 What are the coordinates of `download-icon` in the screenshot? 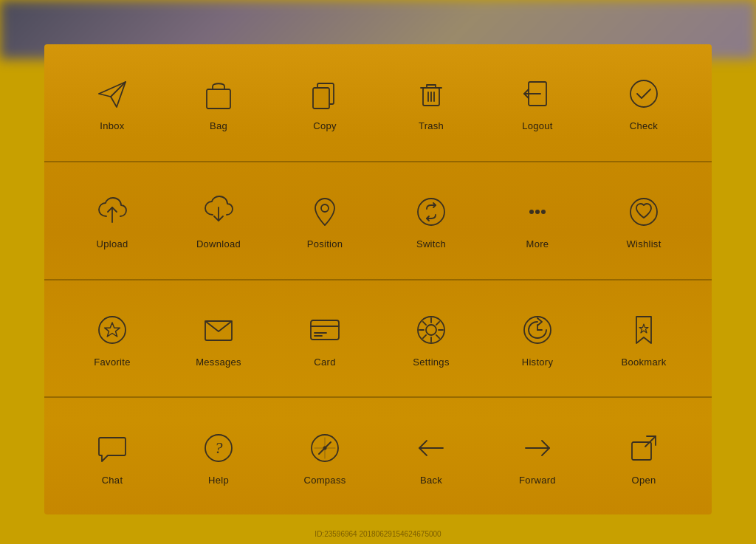 It's located at (219, 212).